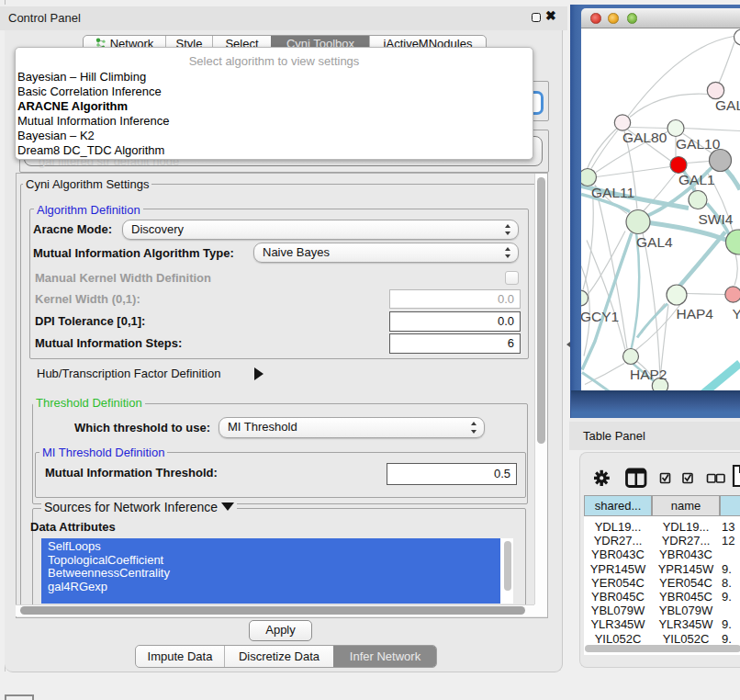 The height and width of the screenshot is (700, 740). I want to click on svg-text: HAP2, so click(648, 375).